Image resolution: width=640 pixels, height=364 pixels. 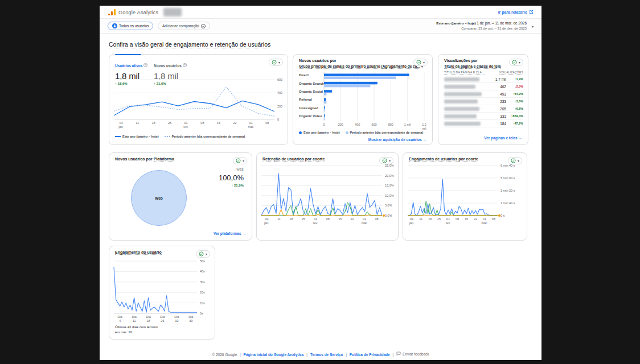 What do you see at coordinates (361, 133) in the screenshot?
I see `chart-legend: Este ano (janeiro – hoje) Período anteri…` at bounding box center [361, 133].